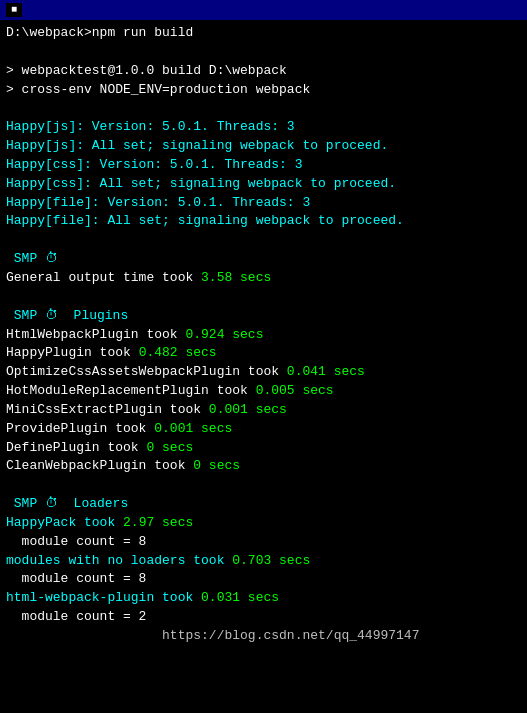  I want to click on terminal-line: HotModuleReplacementPlugin took 0.005 se…, so click(264, 392).